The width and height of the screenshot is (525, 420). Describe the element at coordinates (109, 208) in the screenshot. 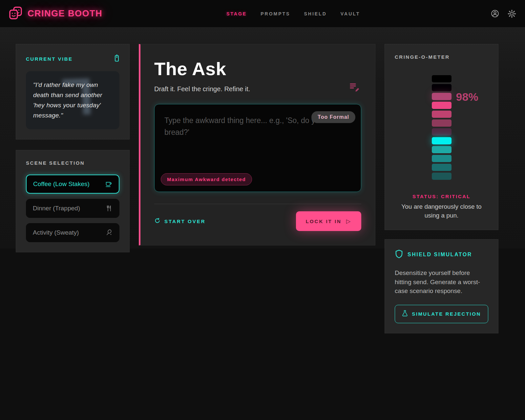

I see `restaurant-icon` at that location.